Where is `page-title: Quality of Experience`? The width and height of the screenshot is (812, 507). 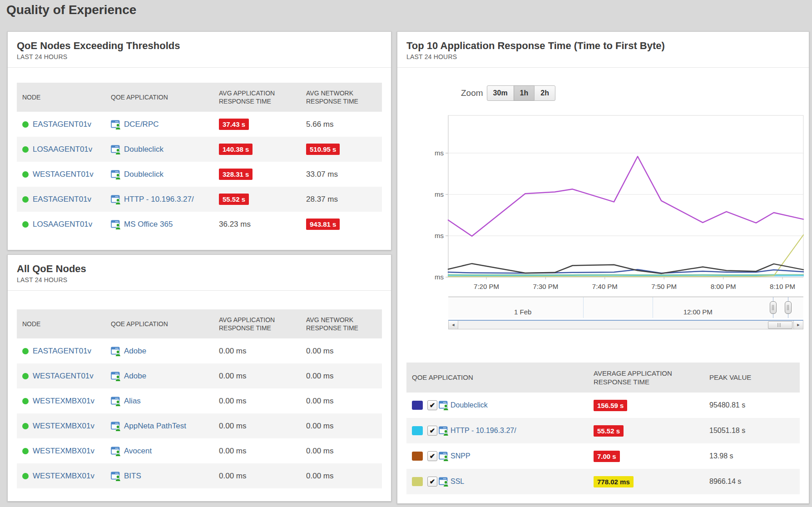 page-title: Quality of Experience is located at coordinates (71, 10).